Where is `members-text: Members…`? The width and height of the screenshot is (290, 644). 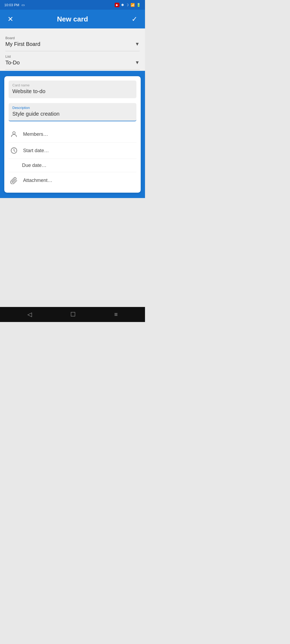 members-text: Members… is located at coordinates (35, 134).